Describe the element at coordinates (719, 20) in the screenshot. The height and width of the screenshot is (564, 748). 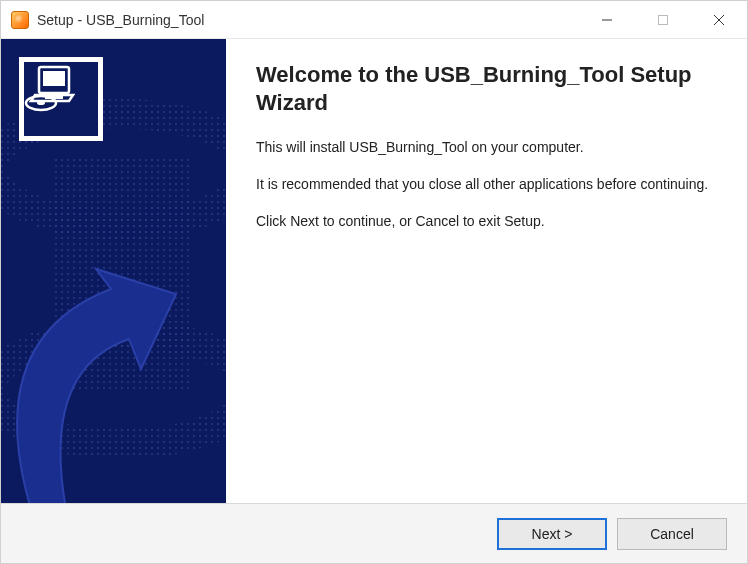
I see `close-icon` at that location.